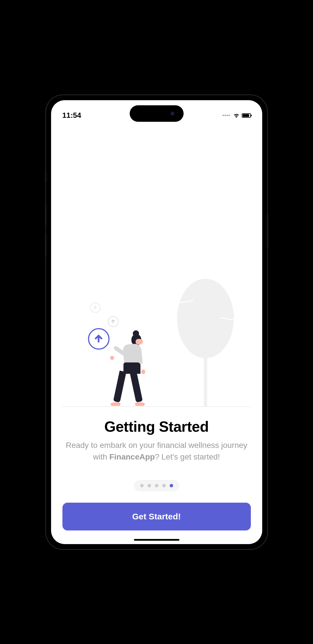  Describe the element at coordinates (173, 114) in the screenshot. I see `camera-icon` at that location.